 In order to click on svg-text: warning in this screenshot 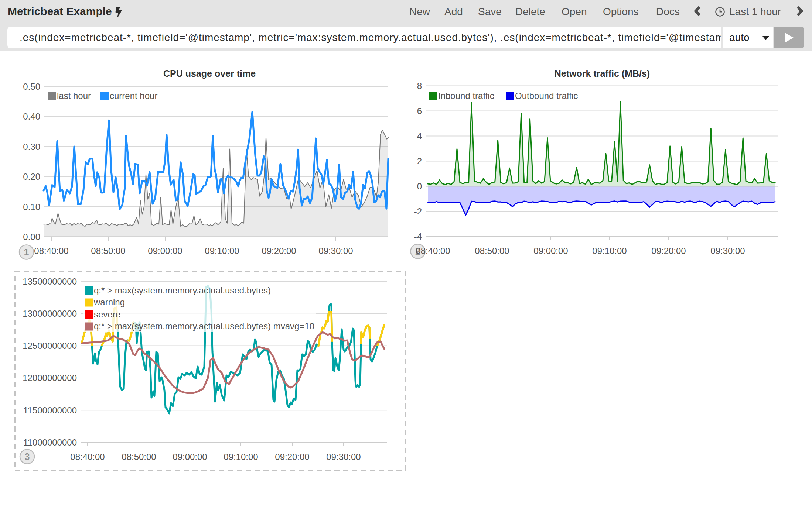, I will do `click(109, 302)`.